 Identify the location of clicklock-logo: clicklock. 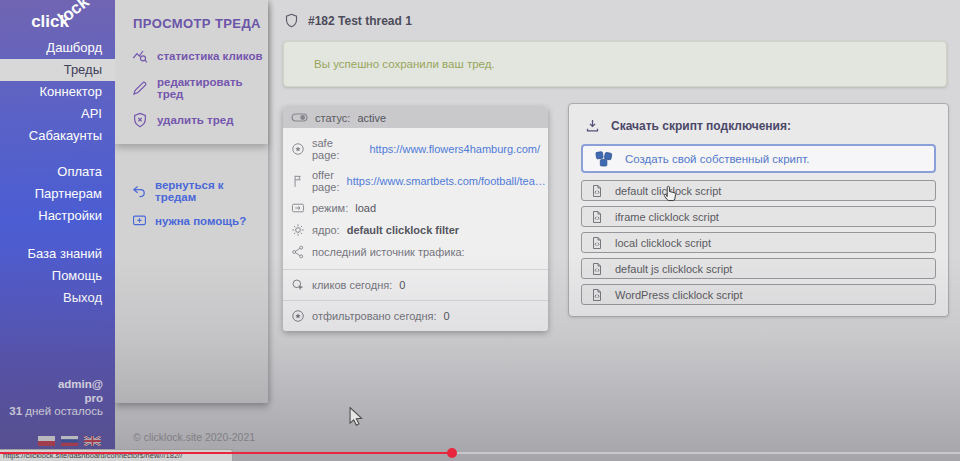
(67, 22).